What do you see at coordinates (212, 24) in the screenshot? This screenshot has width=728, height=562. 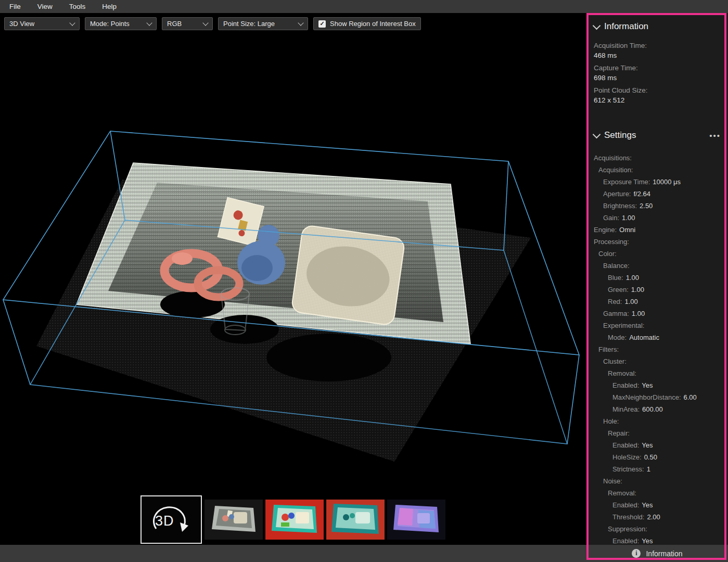 I see `toolbar: 3D View Mode: Points RGB Point Size: Lar…` at bounding box center [212, 24].